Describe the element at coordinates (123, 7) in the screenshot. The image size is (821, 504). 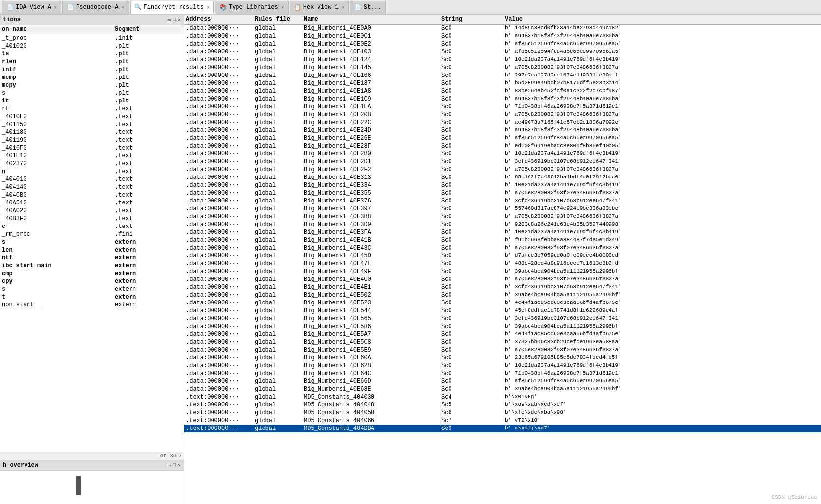
I see `tab-close-pseudo: ✕` at that location.